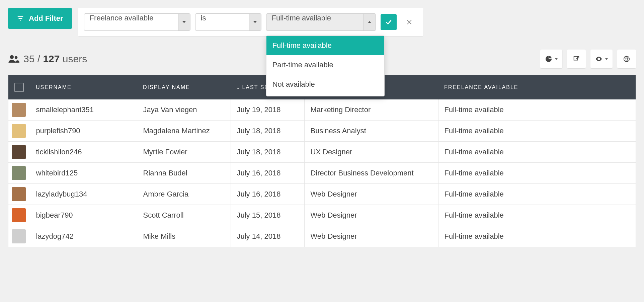 The width and height of the screenshot is (644, 302). What do you see at coordinates (588, 59) in the screenshot?
I see `table-toolbar` at bounding box center [588, 59].